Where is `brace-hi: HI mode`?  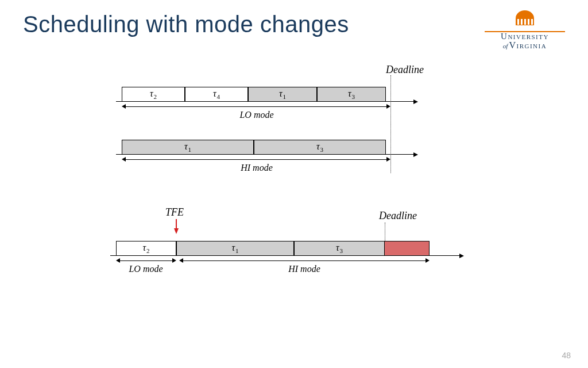
brace-hi: HI mode is located at coordinates (260, 164).